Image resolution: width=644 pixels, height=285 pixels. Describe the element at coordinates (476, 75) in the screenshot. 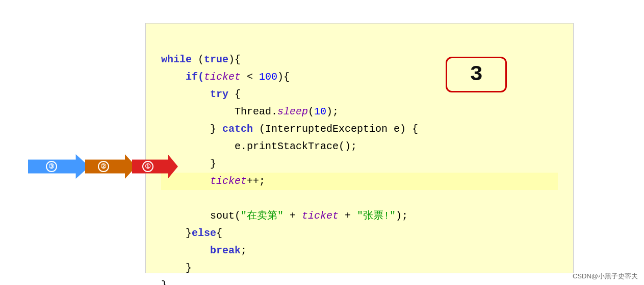

I see `badge-number: 3` at that location.